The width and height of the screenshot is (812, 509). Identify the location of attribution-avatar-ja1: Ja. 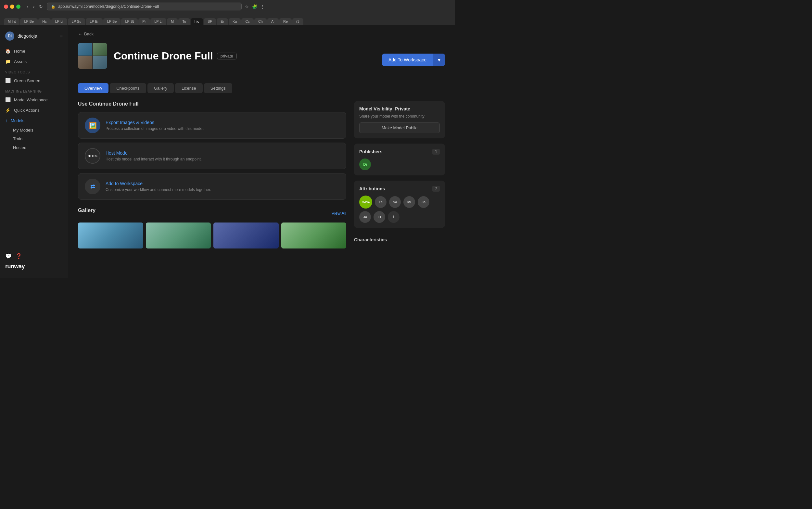
(423, 202).